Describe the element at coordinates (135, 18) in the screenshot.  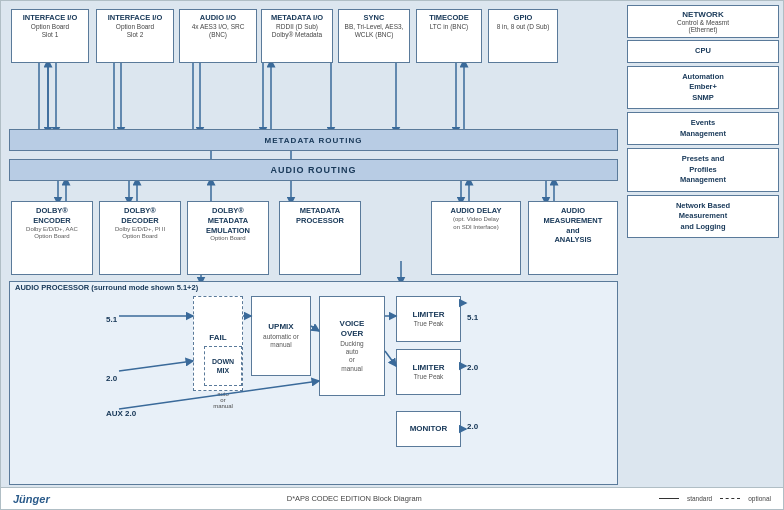
I see `interface-io-2-title: INTERFACE I/O` at that location.